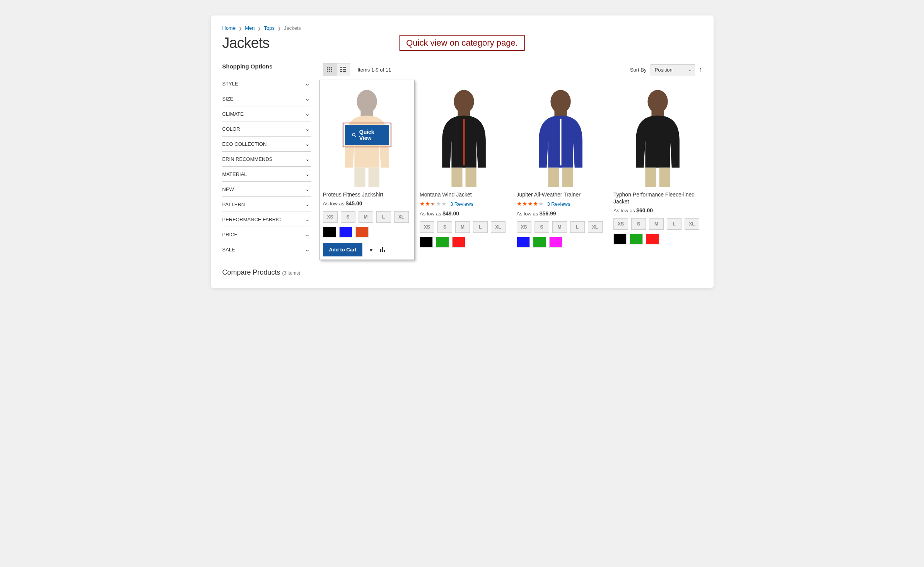 The image size is (924, 567). I want to click on compare-products: Compare Products (3 items), so click(267, 272).